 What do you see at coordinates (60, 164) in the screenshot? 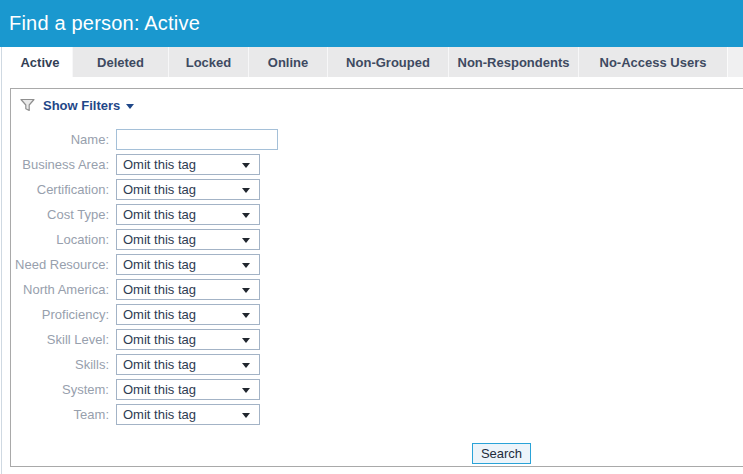
I see `business-area-label: Business Area:` at bounding box center [60, 164].